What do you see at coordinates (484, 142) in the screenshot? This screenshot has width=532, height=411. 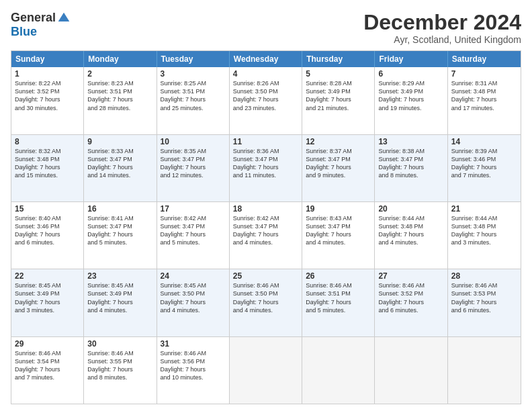 I see `day-number: 14` at bounding box center [484, 142].